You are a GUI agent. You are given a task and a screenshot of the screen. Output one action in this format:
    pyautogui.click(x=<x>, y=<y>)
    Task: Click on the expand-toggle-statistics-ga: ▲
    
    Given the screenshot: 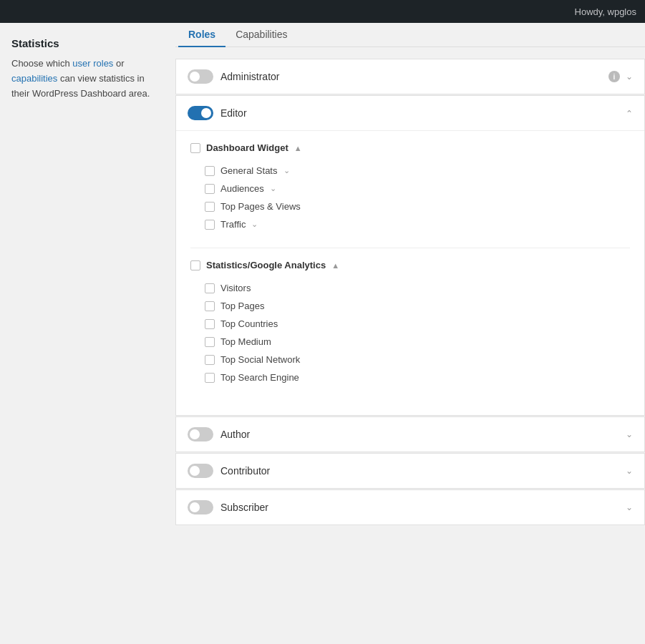 What is the action you would take?
    pyautogui.click(x=335, y=265)
    